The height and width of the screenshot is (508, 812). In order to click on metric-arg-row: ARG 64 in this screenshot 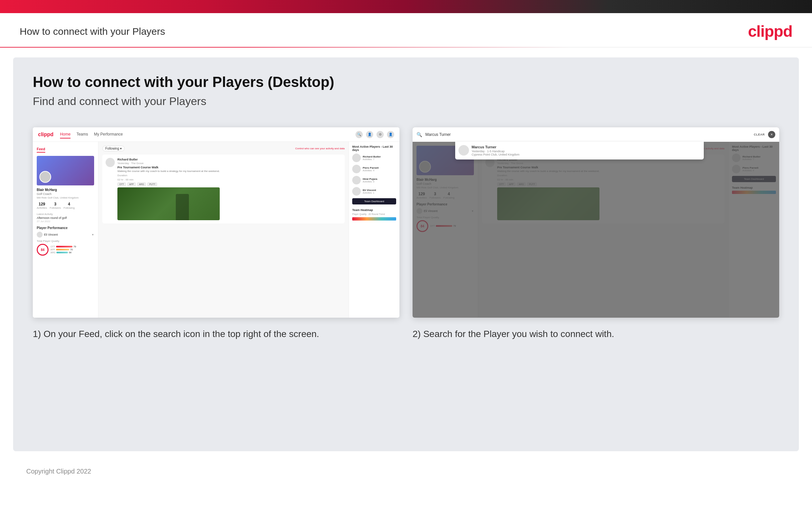, I will do `click(72, 253)`.